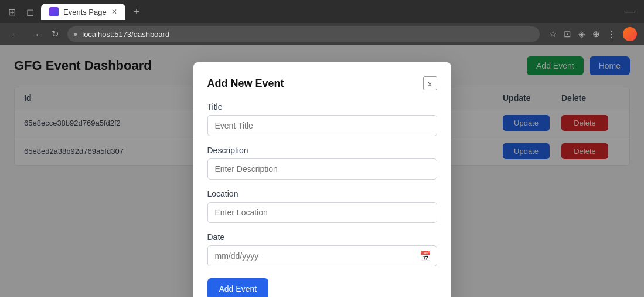  Describe the element at coordinates (567, 34) in the screenshot. I see `cast-icon: ⊡` at that location.